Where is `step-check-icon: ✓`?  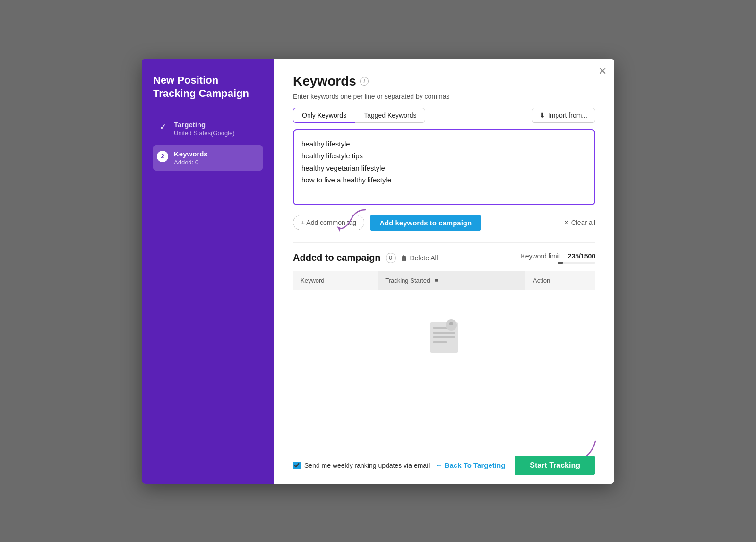 step-check-icon: ✓ is located at coordinates (163, 127).